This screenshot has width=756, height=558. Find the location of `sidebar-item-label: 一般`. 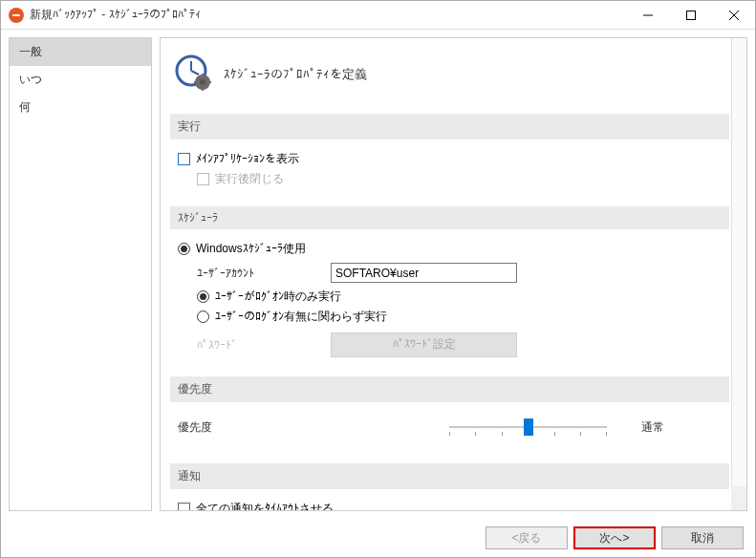

sidebar-item-label: 一般 is located at coordinates (31, 52).